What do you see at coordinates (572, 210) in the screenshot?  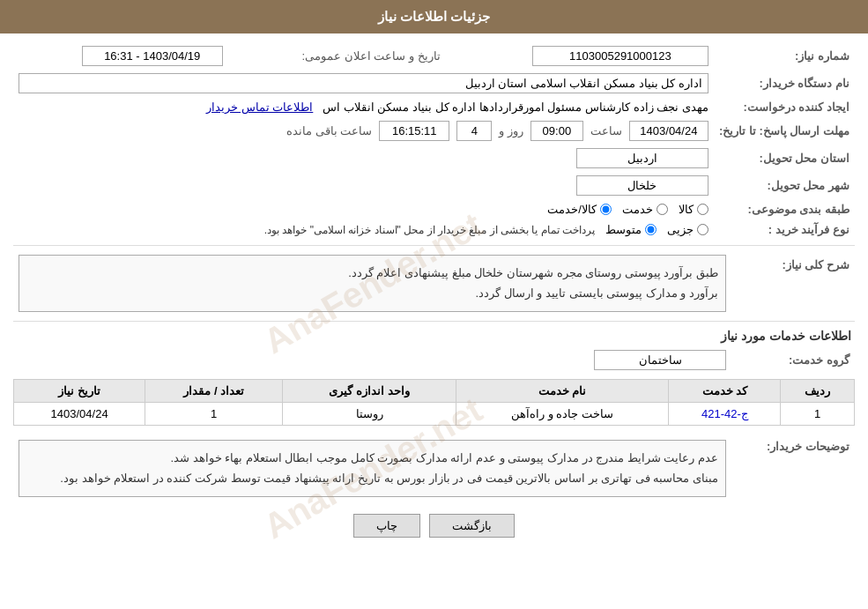 I see `category-kala-khedmat-label: کالا/خدمت` at bounding box center [572, 210].